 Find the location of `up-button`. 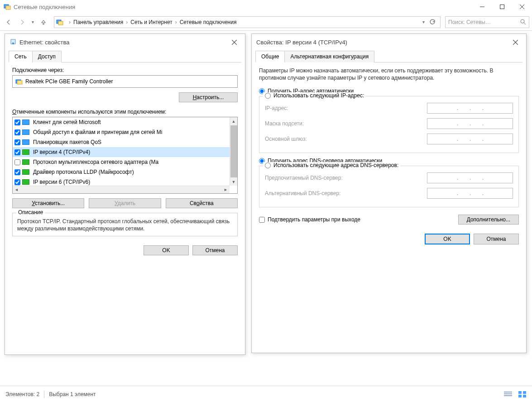

up-button is located at coordinates (43, 22).